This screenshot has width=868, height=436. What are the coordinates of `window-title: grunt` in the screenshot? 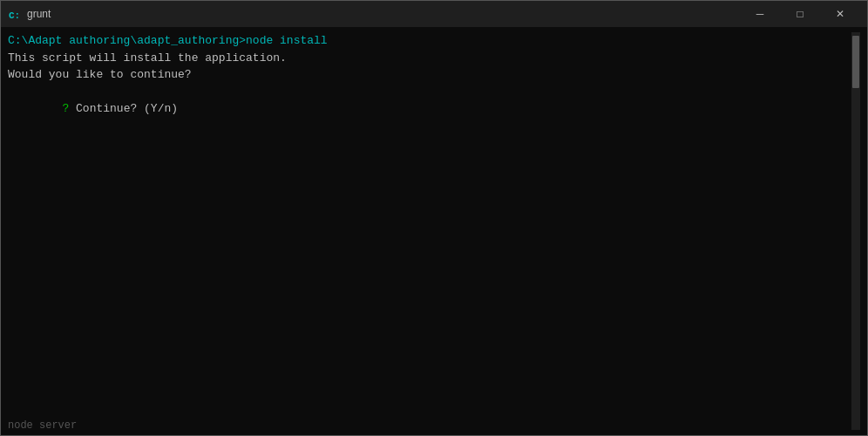 It's located at (38, 14).